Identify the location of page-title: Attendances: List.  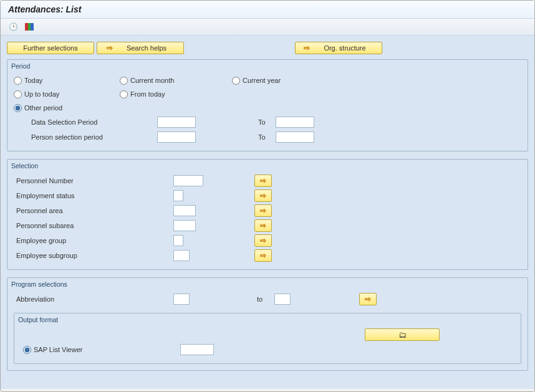
(268, 10).